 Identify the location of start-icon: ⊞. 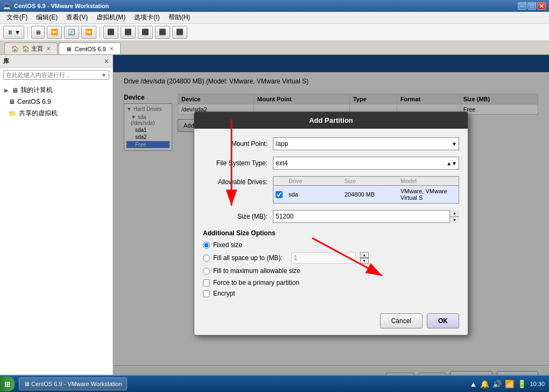
(8, 384).